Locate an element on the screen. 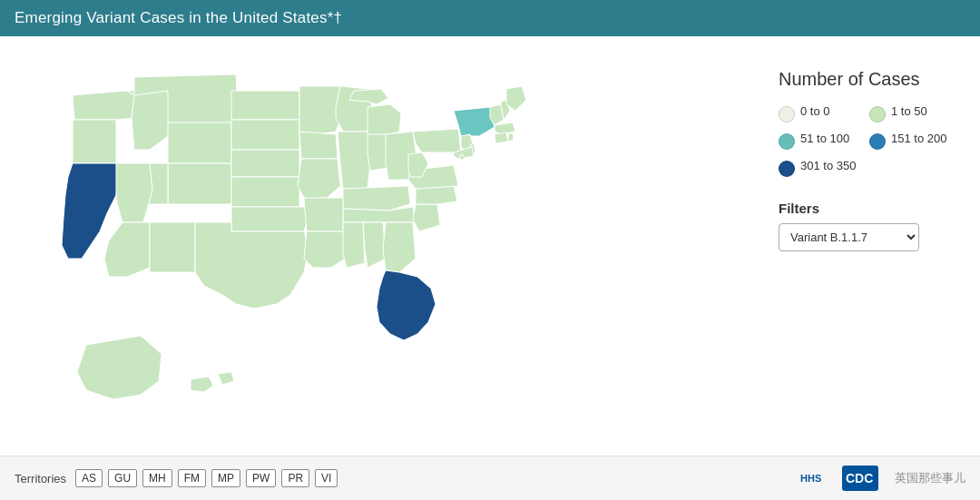 This screenshot has width=980, height=500. legend-item-zero: 0 to 0 is located at coordinates (821, 113).